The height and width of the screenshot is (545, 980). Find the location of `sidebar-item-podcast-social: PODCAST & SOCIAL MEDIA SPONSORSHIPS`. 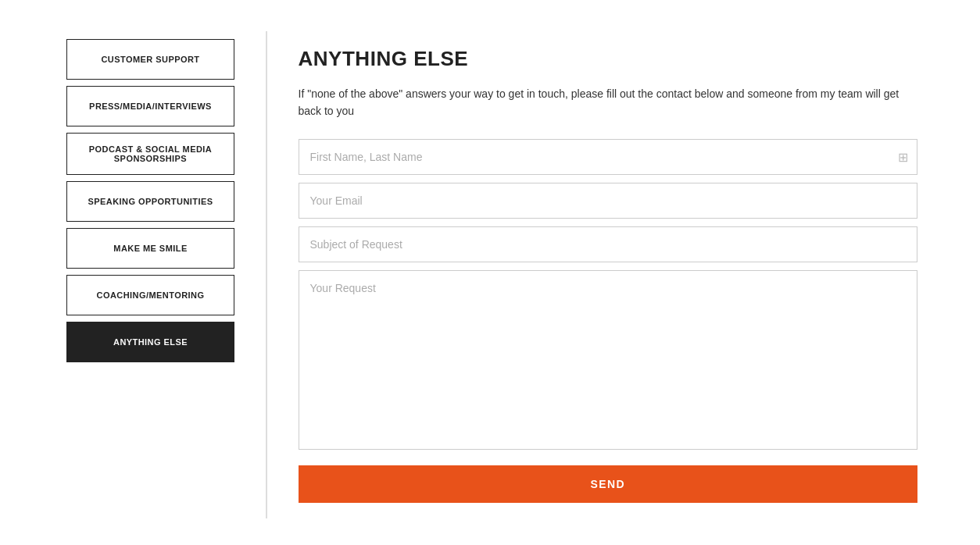

sidebar-item-podcast-social: PODCAST & SOCIAL MEDIA SPONSORSHIPS is located at coordinates (150, 154).